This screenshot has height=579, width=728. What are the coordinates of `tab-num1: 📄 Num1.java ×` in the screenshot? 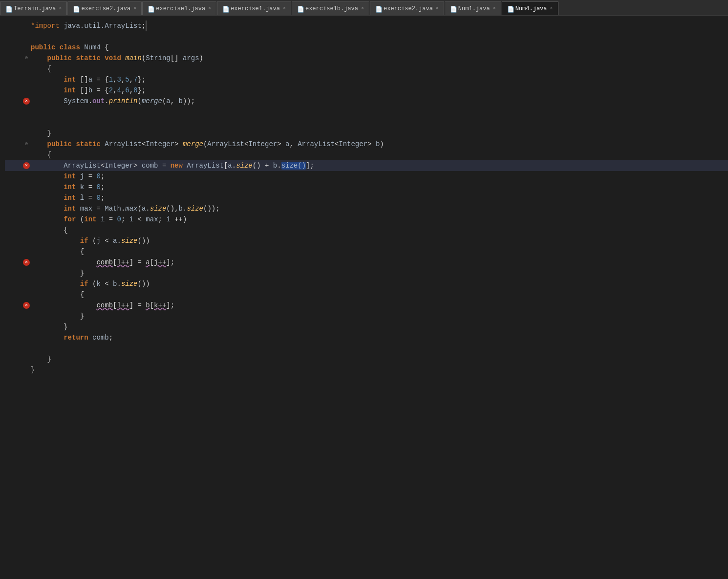 It's located at (473, 8).